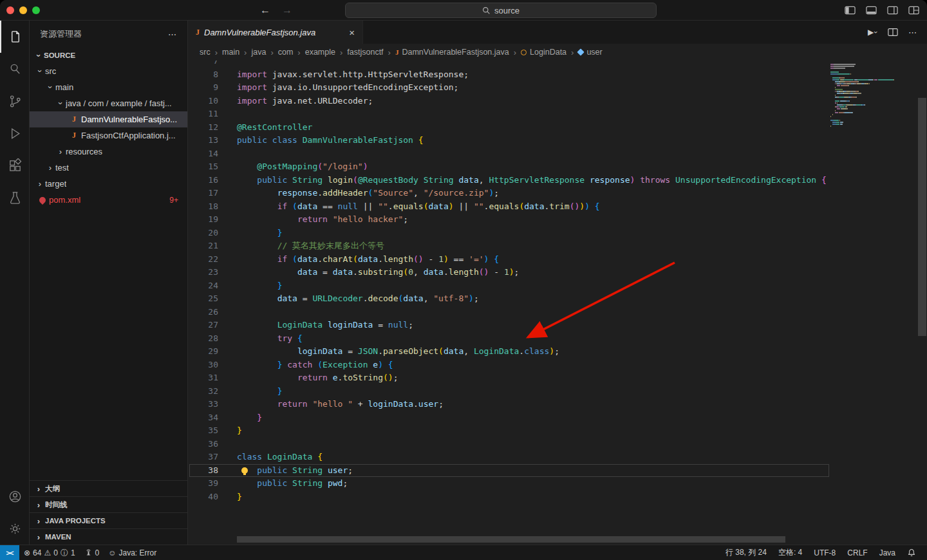 This screenshot has width=927, height=560. What do you see at coordinates (557, 326) in the screenshot?
I see `code-line: 27 LoginData loginData = null;` at bounding box center [557, 326].